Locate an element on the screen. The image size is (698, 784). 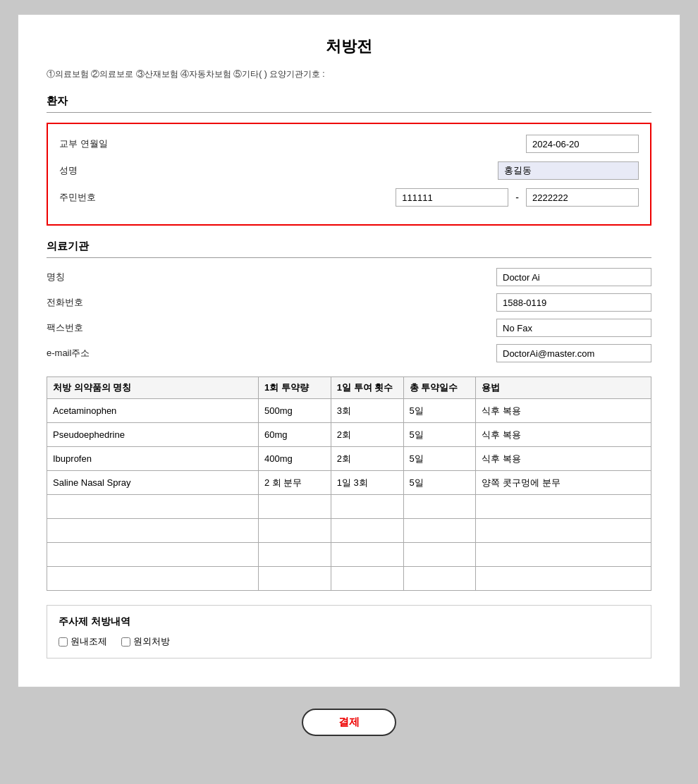
payment-area: 결제 is located at coordinates (349, 722).